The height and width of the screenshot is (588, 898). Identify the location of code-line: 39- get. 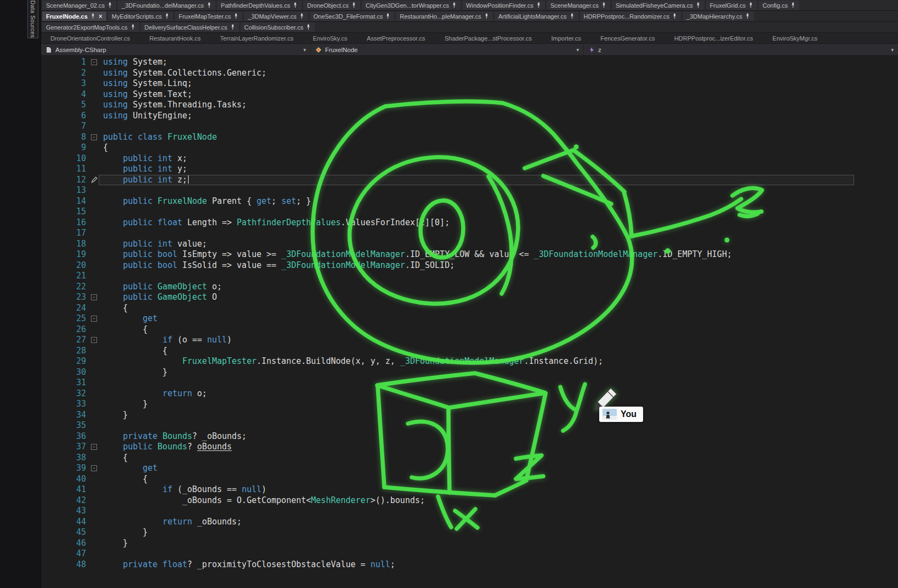
(469, 469).